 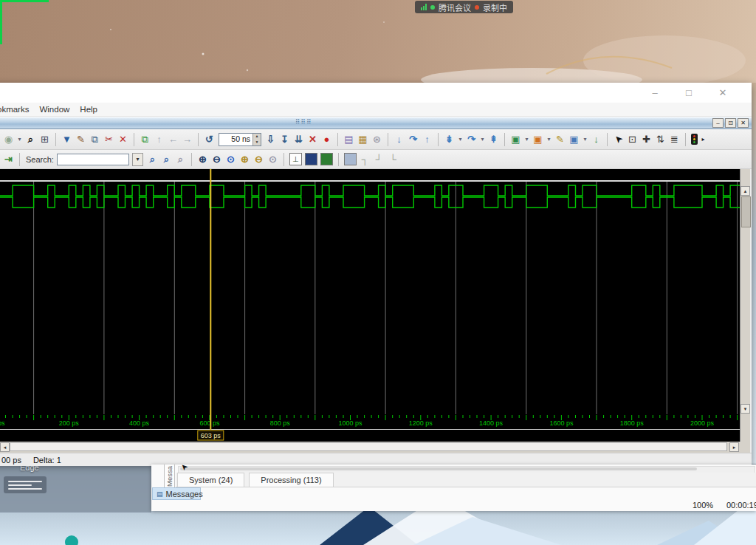 What do you see at coordinates (399, 139) in the screenshot?
I see `step-into-button: ↓` at bounding box center [399, 139].